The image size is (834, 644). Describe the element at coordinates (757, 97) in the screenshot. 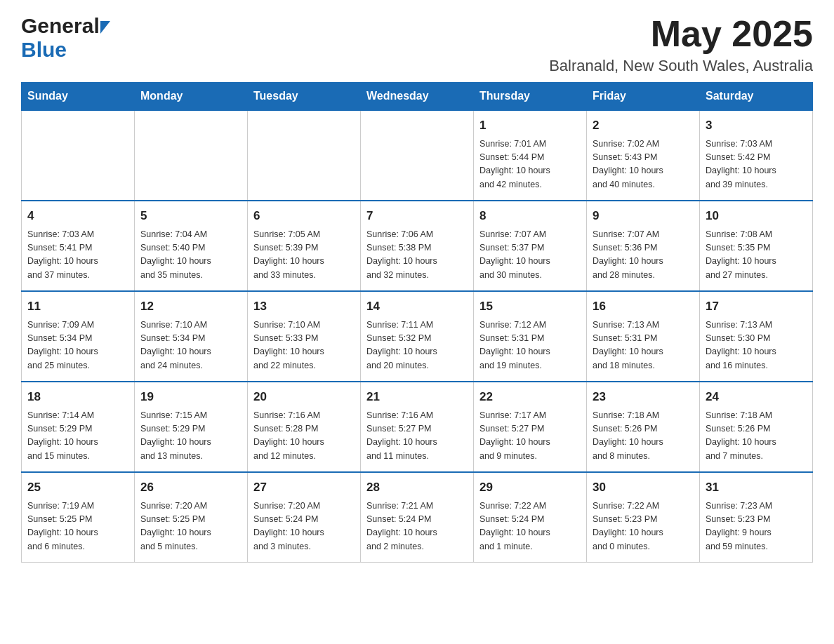

I see `calendar-header-saturday: Saturday` at that location.